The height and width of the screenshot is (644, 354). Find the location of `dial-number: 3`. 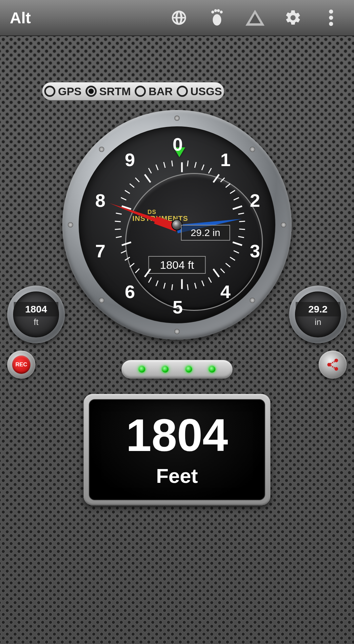

dial-number: 3 is located at coordinates (255, 251).